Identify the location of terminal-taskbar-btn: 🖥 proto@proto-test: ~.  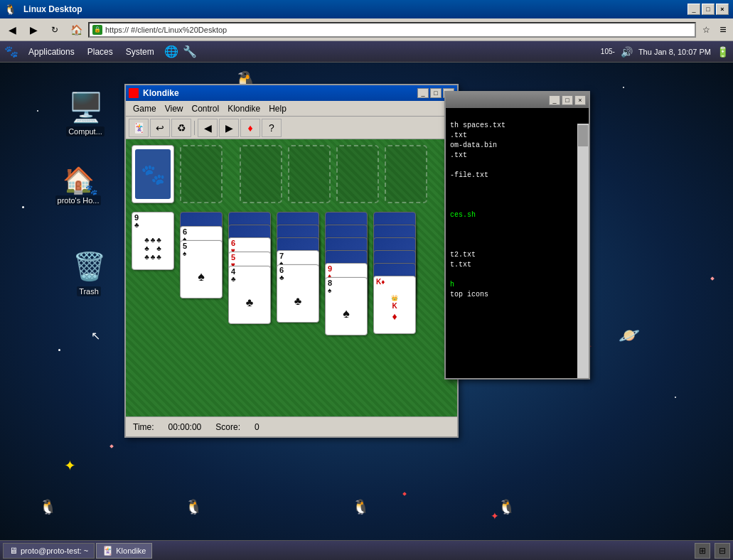
(48, 551).